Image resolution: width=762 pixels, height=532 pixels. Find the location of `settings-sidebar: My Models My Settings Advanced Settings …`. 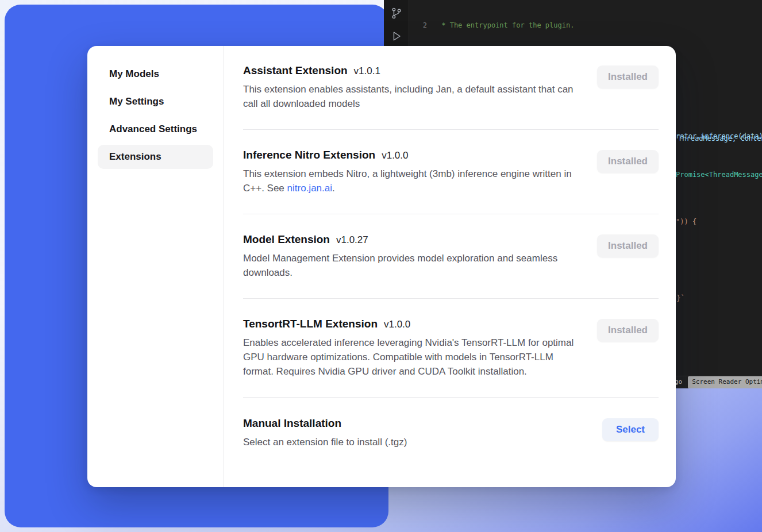

settings-sidebar: My Models My Settings Advanced Settings … is located at coordinates (156, 267).